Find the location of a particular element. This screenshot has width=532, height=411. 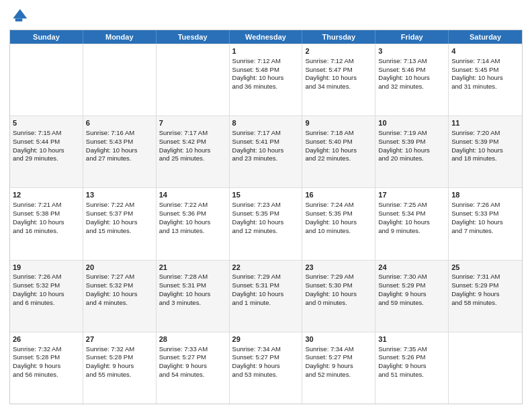

cell-line: and 23 minutes. is located at coordinates (266, 158).